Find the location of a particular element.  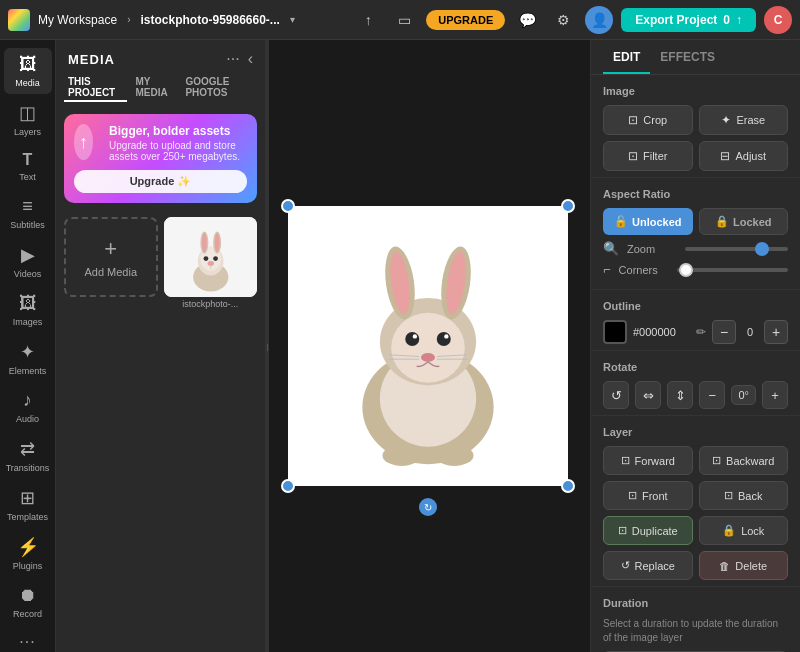

sidebar-item-label-media: Media is located at coordinates (28, 83).